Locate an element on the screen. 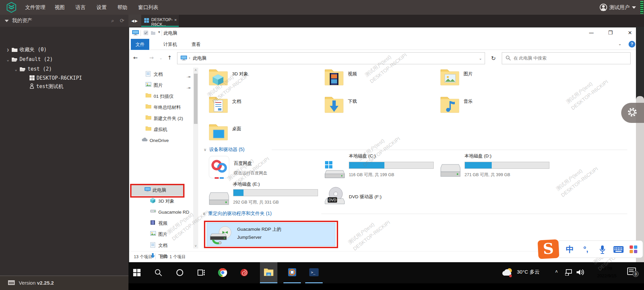 The width and height of the screenshot is (644, 290). tree-node-favorites: ❯收藏夹 (0) is located at coordinates (27, 50).